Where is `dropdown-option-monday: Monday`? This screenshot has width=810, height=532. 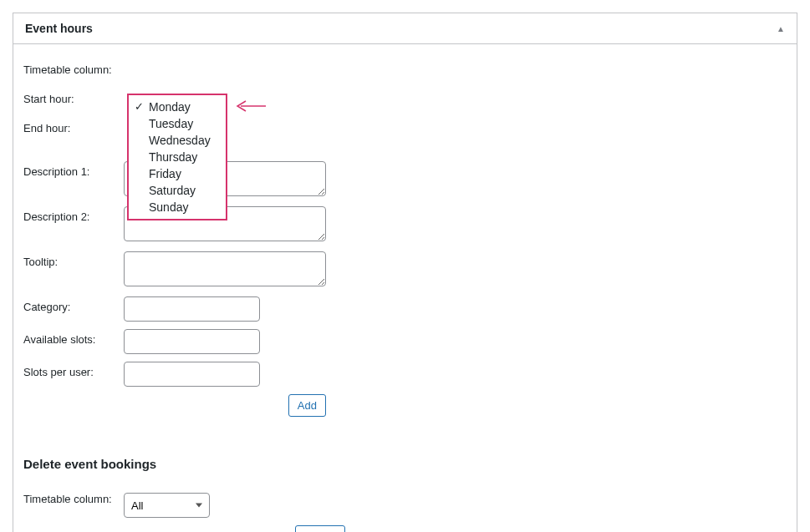 dropdown-option-monday: Monday is located at coordinates (177, 107).